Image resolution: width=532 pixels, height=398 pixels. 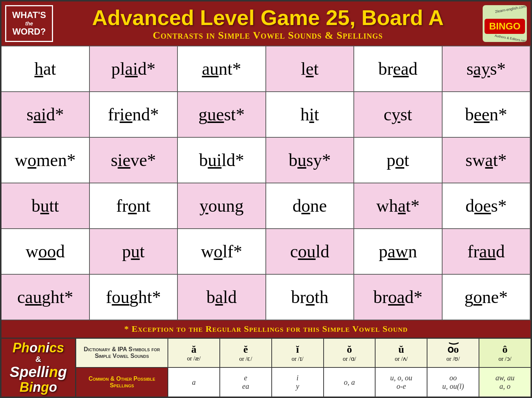 What do you see at coordinates (268, 18) in the screenshot?
I see `page-title: Advanced Level Game 25, Board A` at bounding box center [268, 18].